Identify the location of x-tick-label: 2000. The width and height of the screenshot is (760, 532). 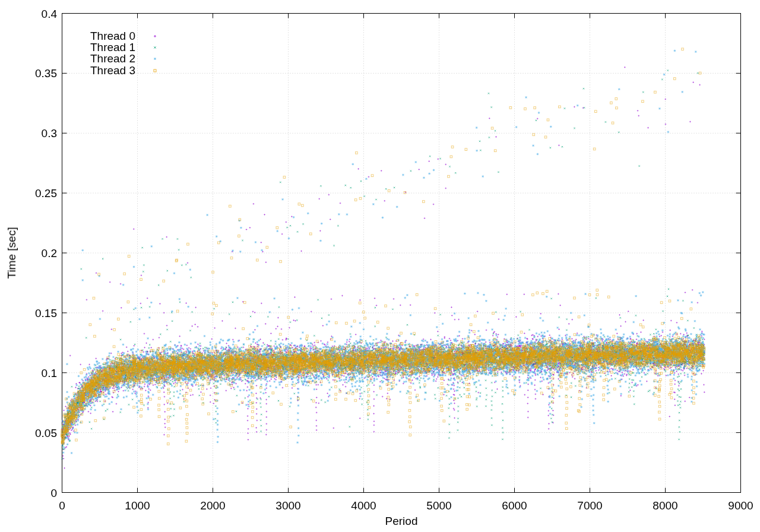
(213, 506).